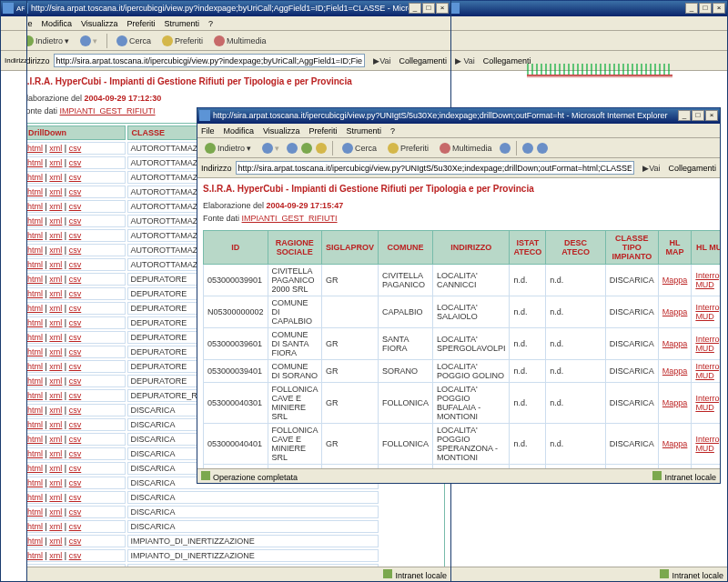  What do you see at coordinates (408, 148) in the screenshot?
I see `fav-button: Preferiti` at bounding box center [408, 148].